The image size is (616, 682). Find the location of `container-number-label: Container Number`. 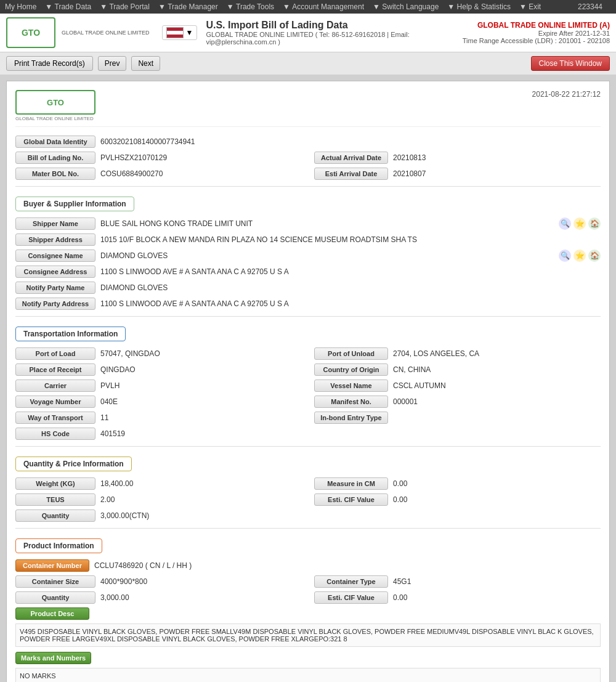

container-number-label: Container Number is located at coordinates (52, 566).